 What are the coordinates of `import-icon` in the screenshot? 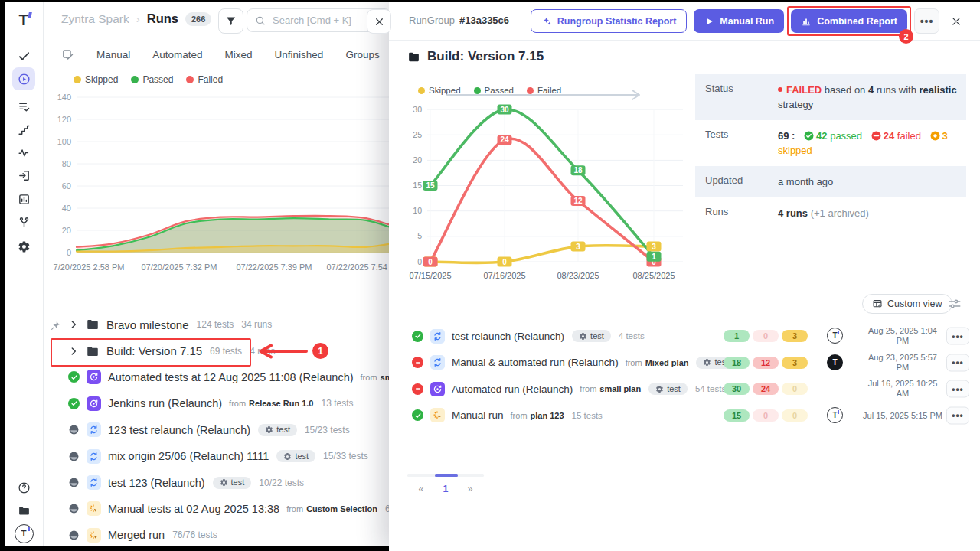 It's located at (24, 176).